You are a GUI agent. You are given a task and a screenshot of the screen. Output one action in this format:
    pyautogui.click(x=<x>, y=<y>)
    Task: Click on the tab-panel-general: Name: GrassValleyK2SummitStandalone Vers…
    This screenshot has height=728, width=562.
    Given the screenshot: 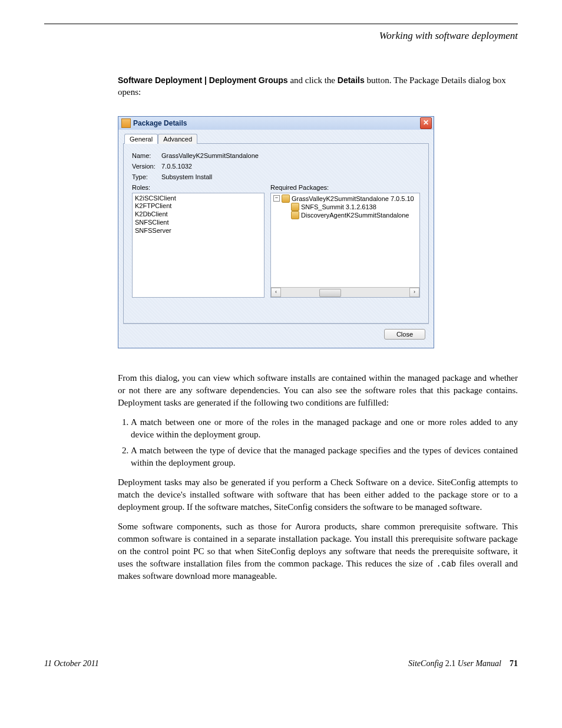 What is the action you would take?
    pyautogui.click(x=276, y=233)
    